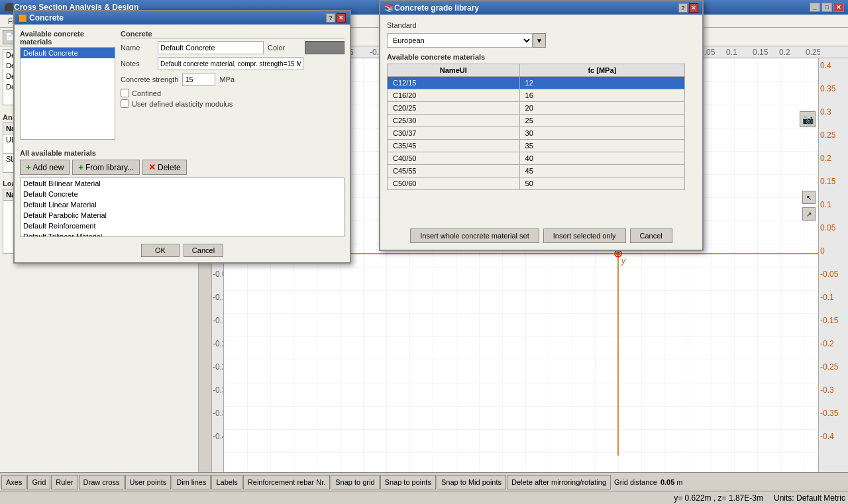 The image size is (848, 504). I want to click on main-dialog-buttons: OK Cancel, so click(182, 250).